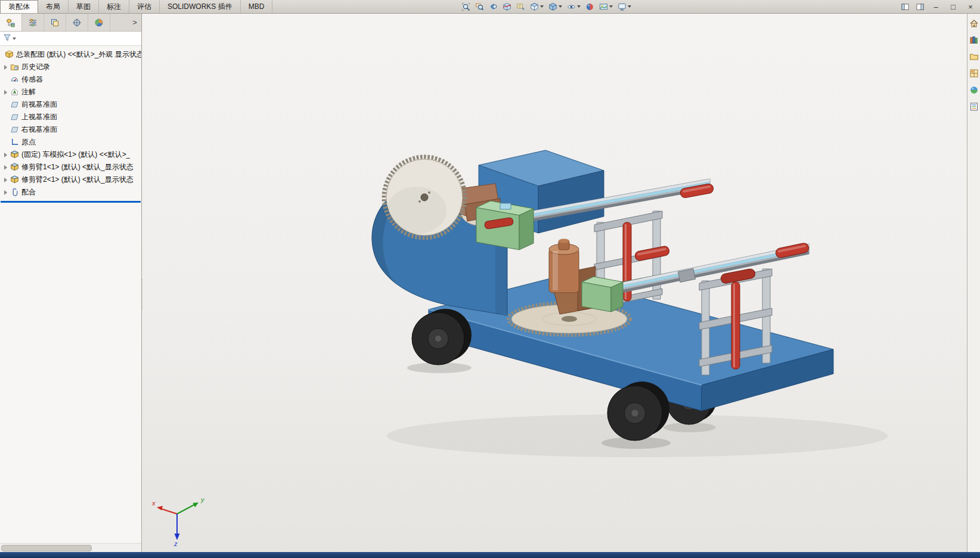 The width and height of the screenshot is (980, 558). Describe the element at coordinates (70, 180) in the screenshot. I see `tree-item-10: 修剪臂2<1> (默认) <默认_显示状态` at that location.